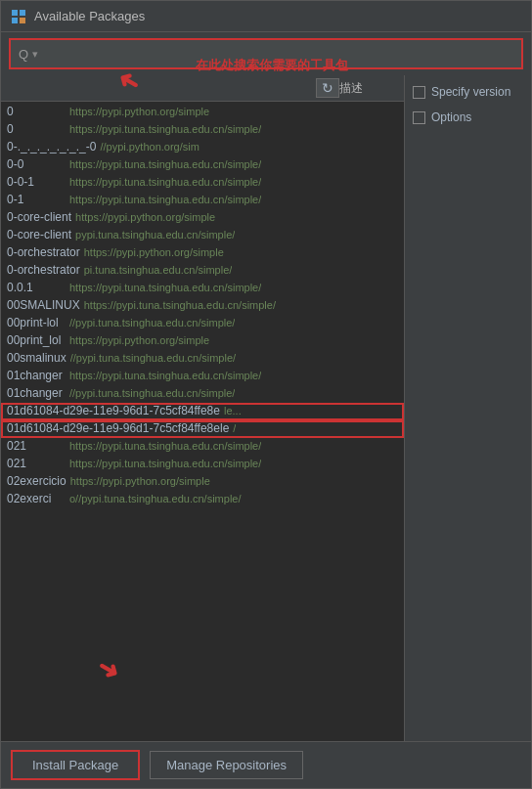 The image size is (532, 789). What do you see at coordinates (19, 17) in the screenshot?
I see `app-icon` at bounding box center [19, 17].